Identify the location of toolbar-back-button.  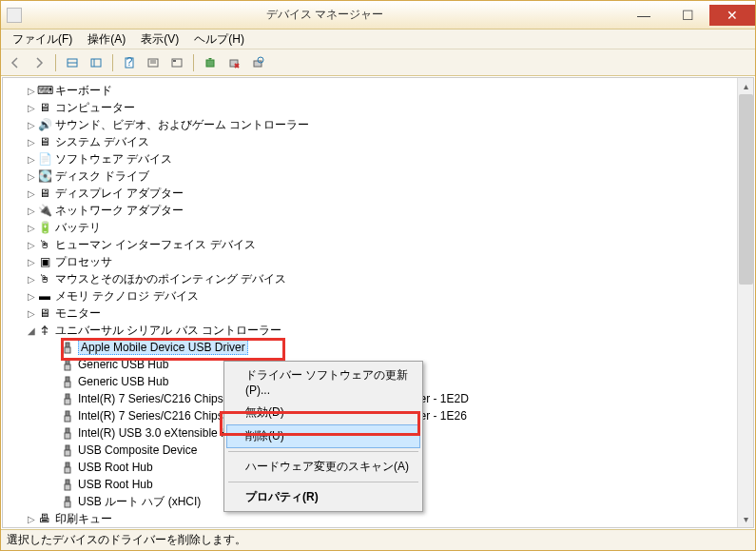
(15, 63).